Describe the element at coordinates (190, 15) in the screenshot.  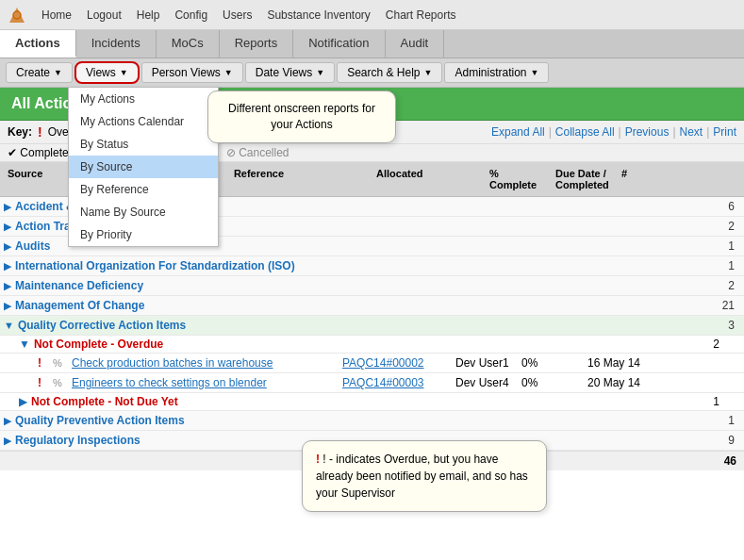
I see `nav-config: Config` at that location.